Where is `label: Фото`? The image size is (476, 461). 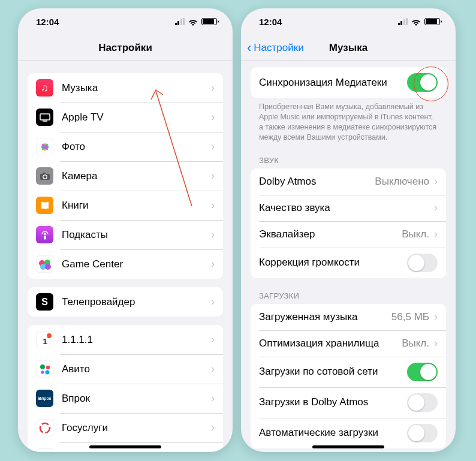
label: Фото is located at coordinates (137, 147).